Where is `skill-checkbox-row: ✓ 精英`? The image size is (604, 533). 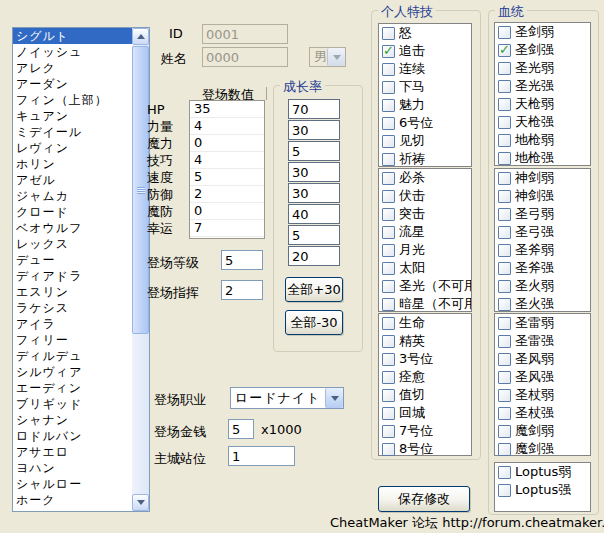
skill-checkbox-row: ✓ 精英 is located at coordinates (425, 341).